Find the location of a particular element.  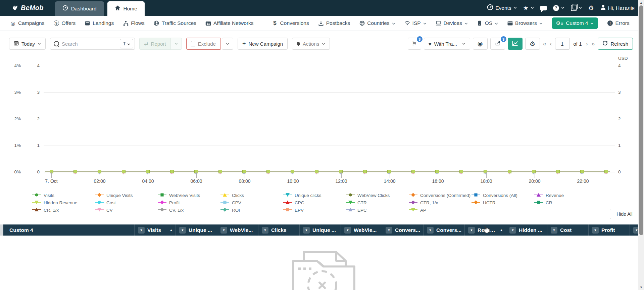

legend-item: Hidden Revenue is located at coordinates (64, 203).